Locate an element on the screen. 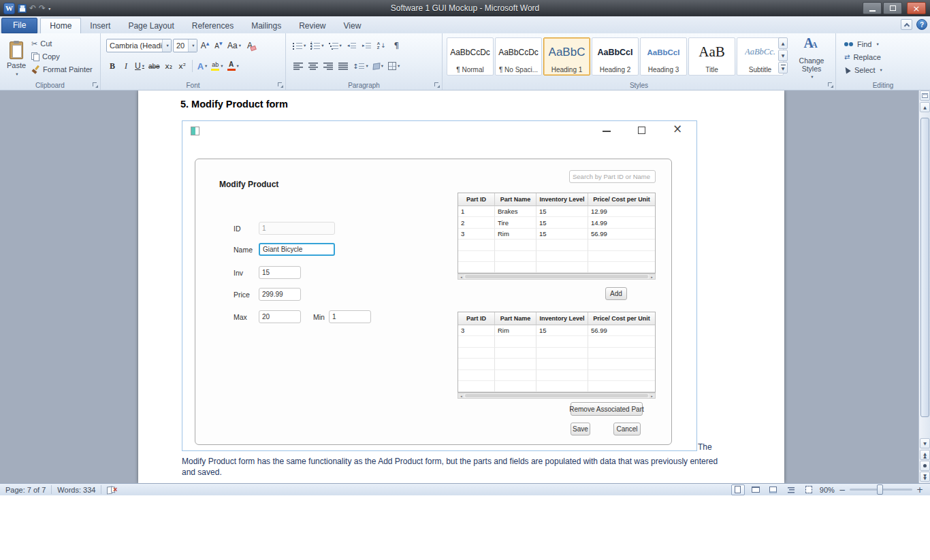 The height and width of the screenshot is (560, 930). table-cell: 12.99 is located at coordinates (622, 212).